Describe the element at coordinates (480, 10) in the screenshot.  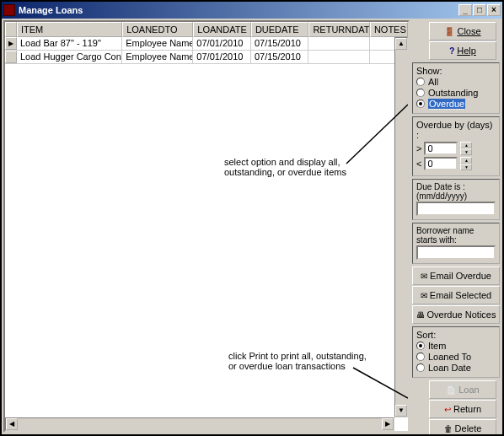
I see `maximize-button: □` at that location.